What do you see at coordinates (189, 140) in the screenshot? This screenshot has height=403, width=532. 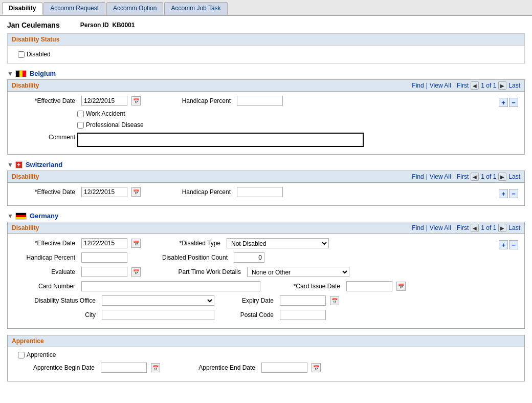 I see `belgium-comment-row: Comment` at bounding box center [189, 140].